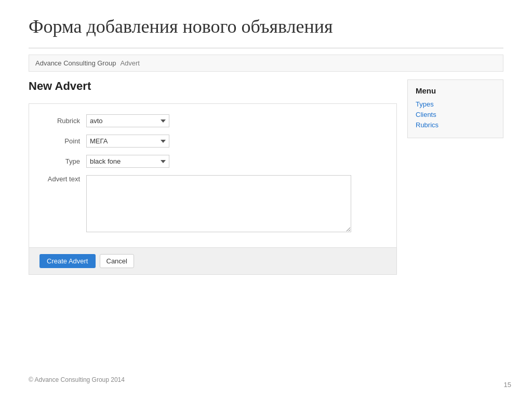  What do you see at coordinates (213, 204) in the screenshot?
I see `advert-text-group: Advert text` at bounding box center [213, 204].